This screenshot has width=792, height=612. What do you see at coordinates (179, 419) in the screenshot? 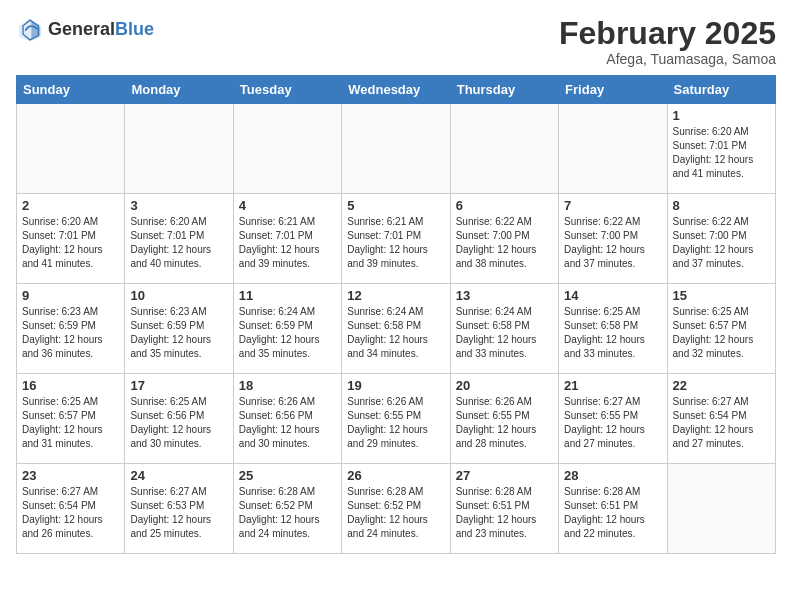
I see `calendar-cell: 17Sunrise: 6:25 AM Sunset: 6:56 PM Dayli…` at bounding box center [179, 419].